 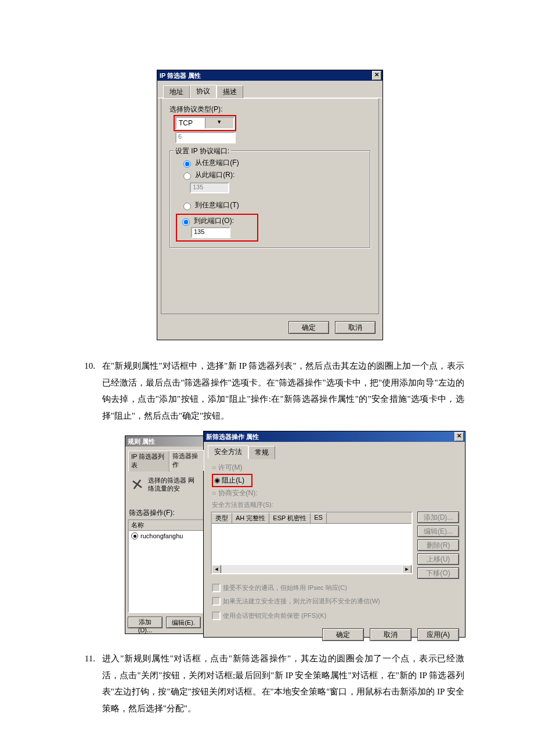 What do you see at coordinates (438, 531) in the screenshot?
I see `edit-button: 编辑(E)...` at bounding box center [438, 531].